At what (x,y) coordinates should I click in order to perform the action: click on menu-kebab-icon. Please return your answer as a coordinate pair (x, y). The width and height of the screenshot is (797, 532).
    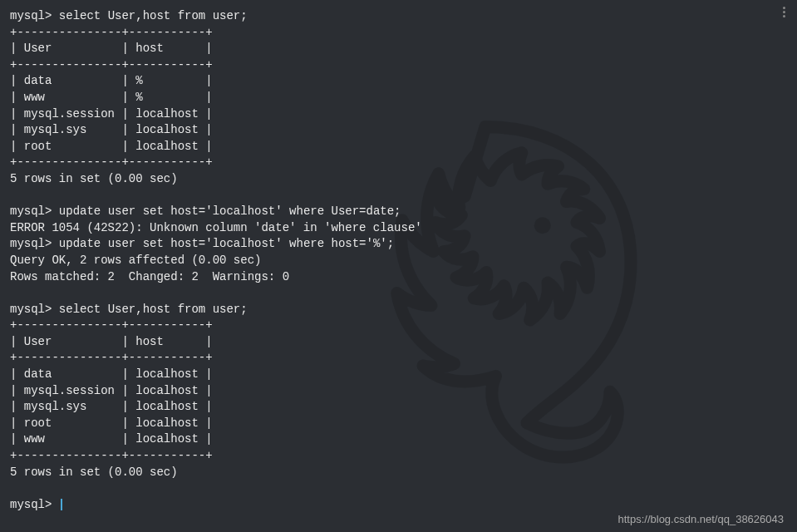
    Looking at the image, I should click on (784, 12).